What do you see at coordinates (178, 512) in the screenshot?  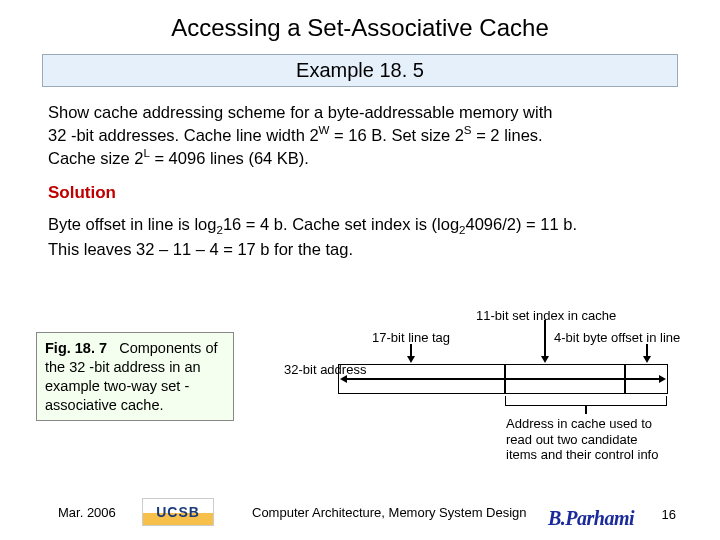 I see `ucsb-logo: UCSB` at bounding box center [178, 512].